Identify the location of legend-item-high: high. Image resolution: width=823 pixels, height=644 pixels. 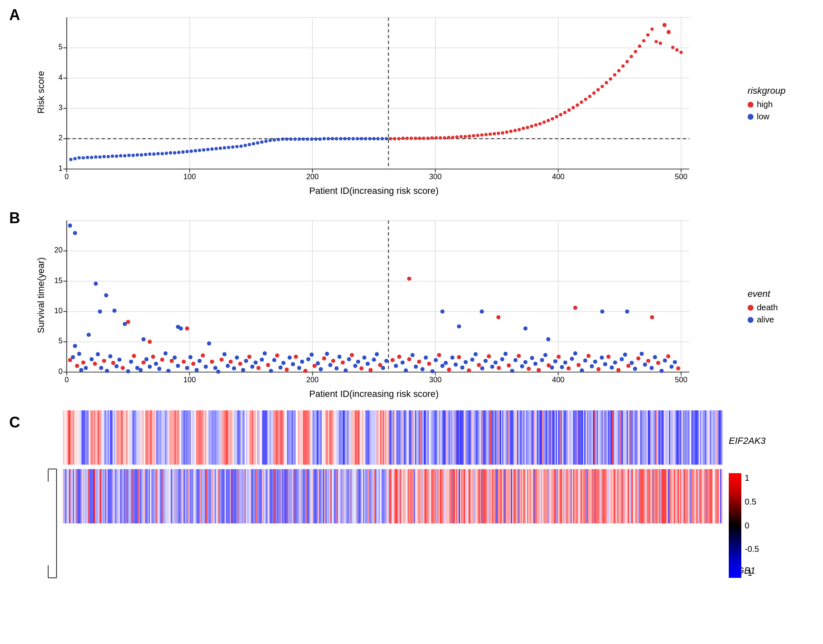
(781, 105).